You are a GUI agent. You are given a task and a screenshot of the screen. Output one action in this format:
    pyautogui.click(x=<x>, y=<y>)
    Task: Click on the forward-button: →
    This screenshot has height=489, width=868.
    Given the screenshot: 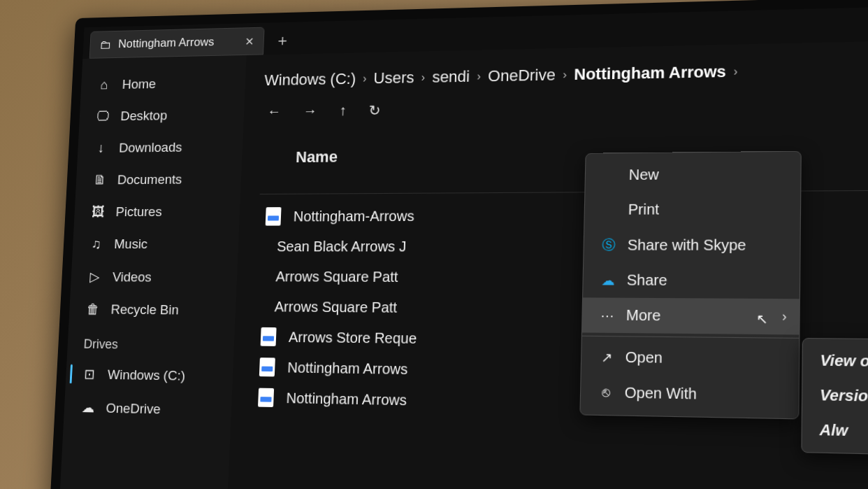 What is the action you would take?
    pyautogui.click(x=310, y=111)
    